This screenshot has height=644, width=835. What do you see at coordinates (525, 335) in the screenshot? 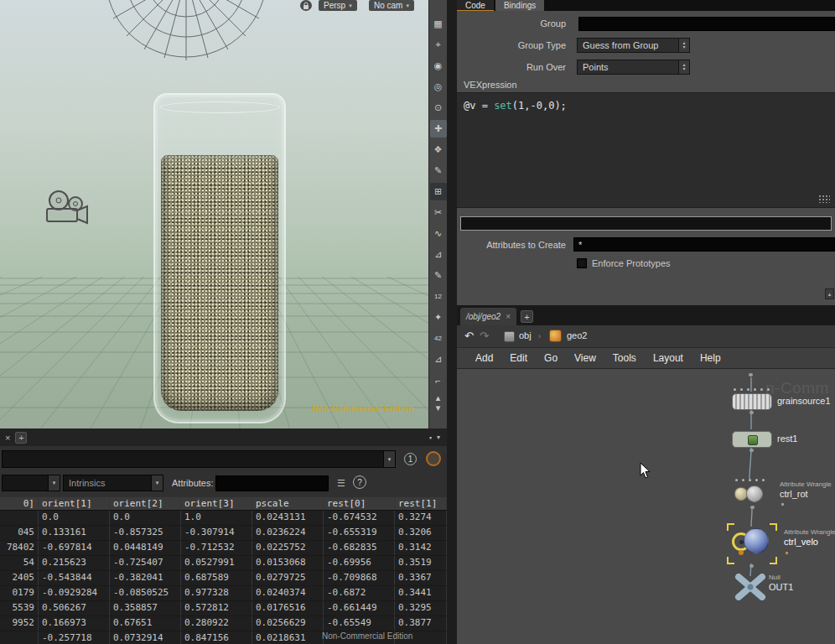
I see `breadcrumb-obj: obj` at bounding box center [525, 335].